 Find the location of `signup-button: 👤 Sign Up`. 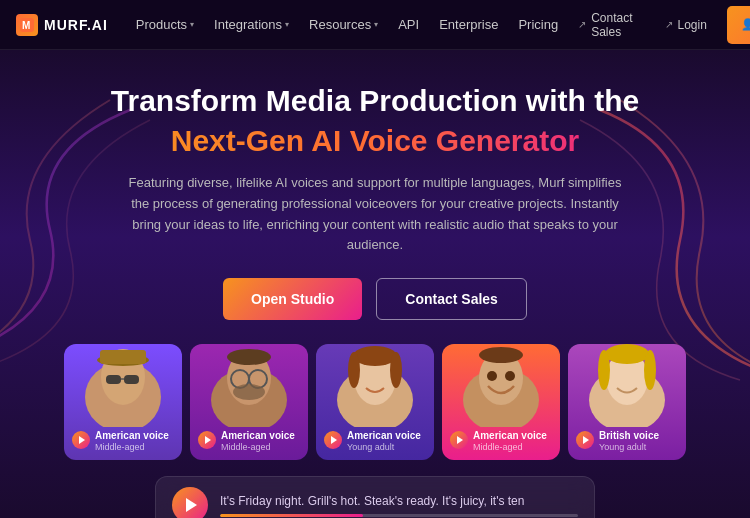

signup-button: 👤 Sign Up is located at coordinates (738, 25).